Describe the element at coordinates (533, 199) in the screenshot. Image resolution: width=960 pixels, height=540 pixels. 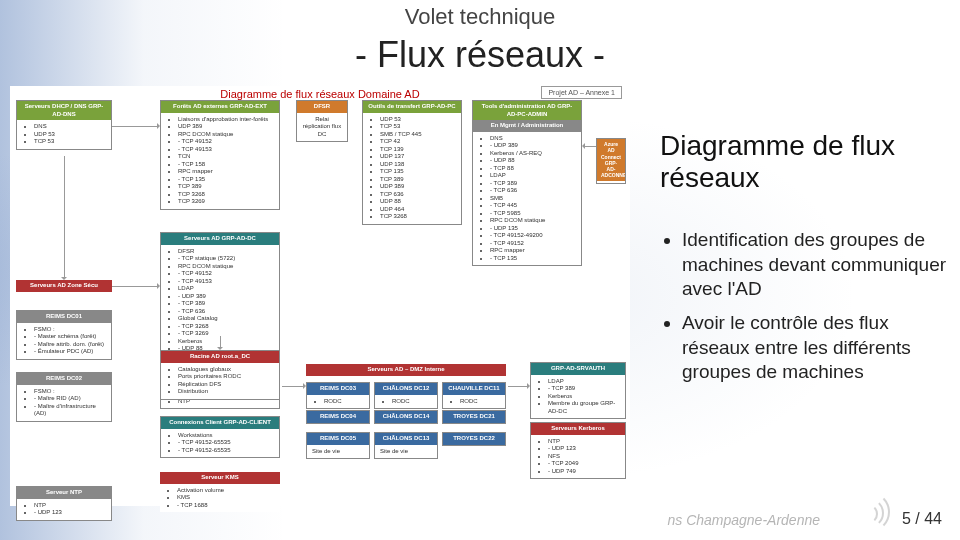
I see `list-item: SMB` at that location.